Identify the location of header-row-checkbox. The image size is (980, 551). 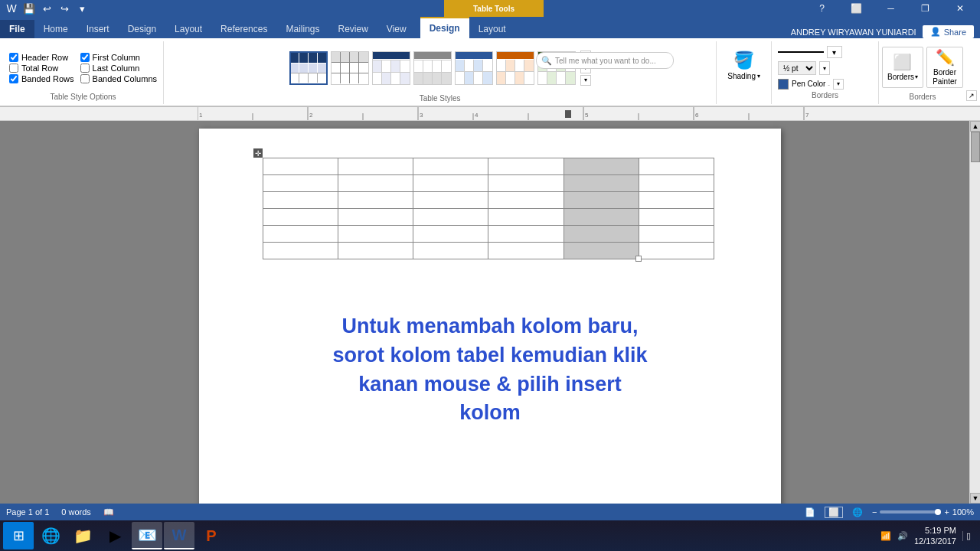
(14, 57).